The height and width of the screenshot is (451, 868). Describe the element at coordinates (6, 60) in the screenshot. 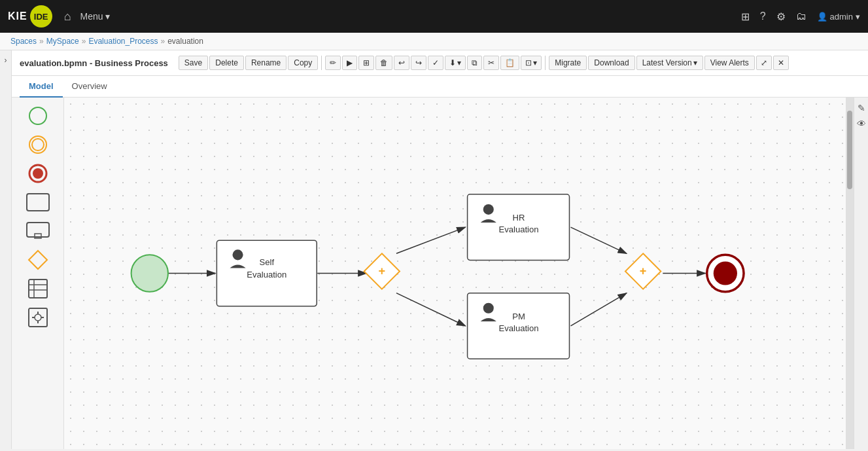

I see `left-toggle-icon: ›` at that location.